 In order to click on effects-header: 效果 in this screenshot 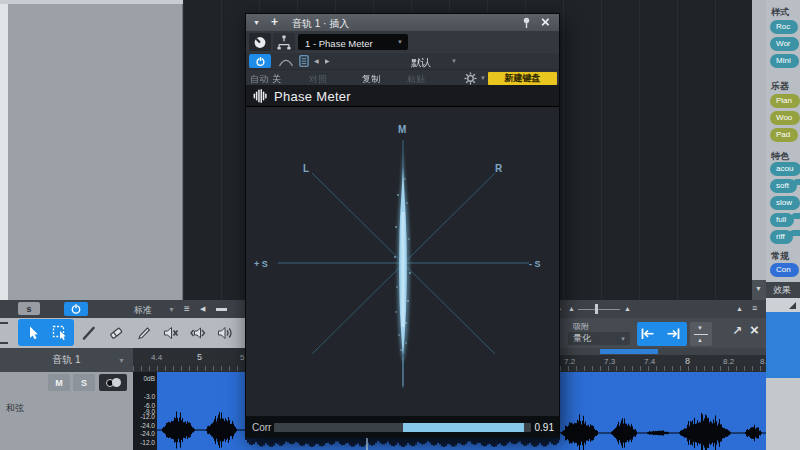, I will do `click(783, 290)`.